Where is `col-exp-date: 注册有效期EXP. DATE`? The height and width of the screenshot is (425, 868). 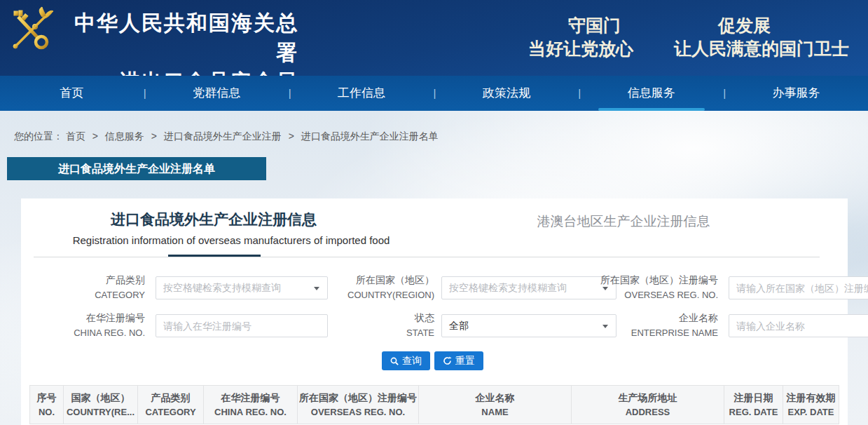 col-exp-date: 注册有效期EXP. DATE is located at coordinates (811, 405).